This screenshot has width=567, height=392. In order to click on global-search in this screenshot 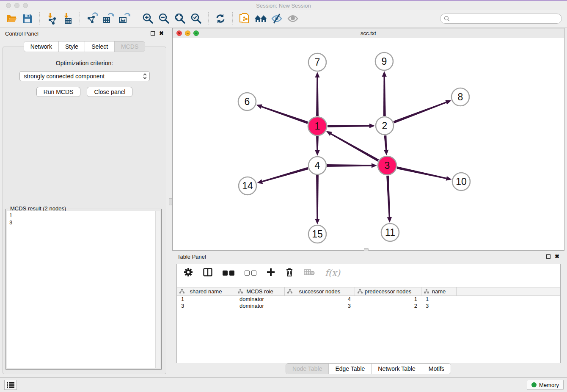, I will do `click(501, 19)`.